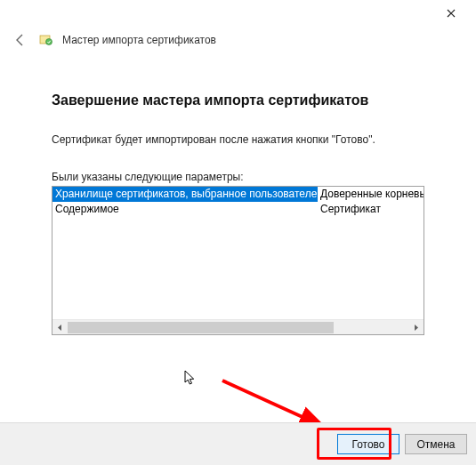 Image resolution: width=476 pixels, height=465 pixels. What do you see at coordinates (201, 327) in the screenshot?
I see `scroll-thumb` at bounding box center [201, 327].